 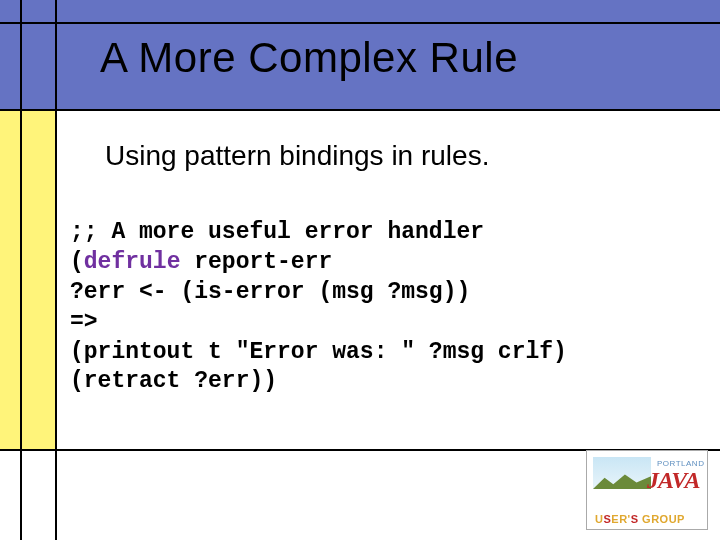 I want to click on code-line: (printout t "Error was: " ?msg crlf), so click(x=318, y=352).